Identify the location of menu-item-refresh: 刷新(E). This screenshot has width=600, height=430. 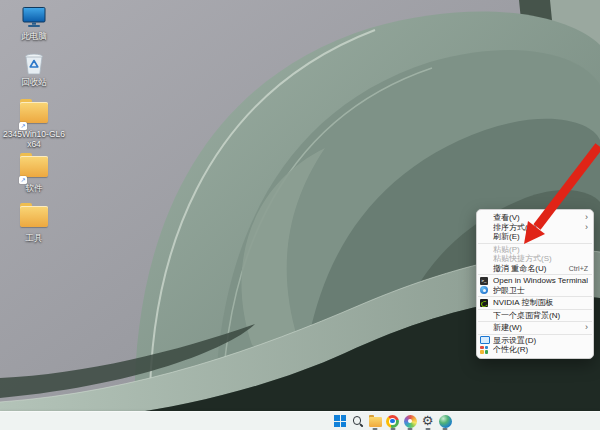
(535, 237).